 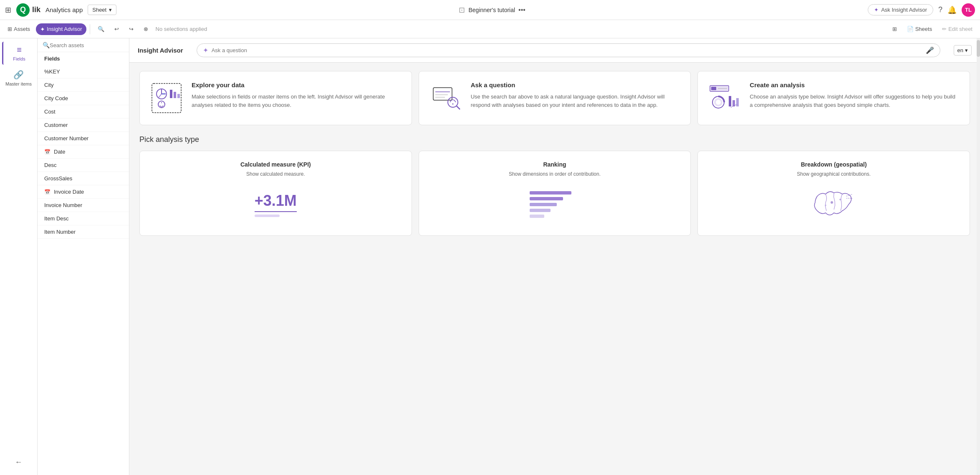 I want to click on toolbar-separator, so click(x=90, y=29).